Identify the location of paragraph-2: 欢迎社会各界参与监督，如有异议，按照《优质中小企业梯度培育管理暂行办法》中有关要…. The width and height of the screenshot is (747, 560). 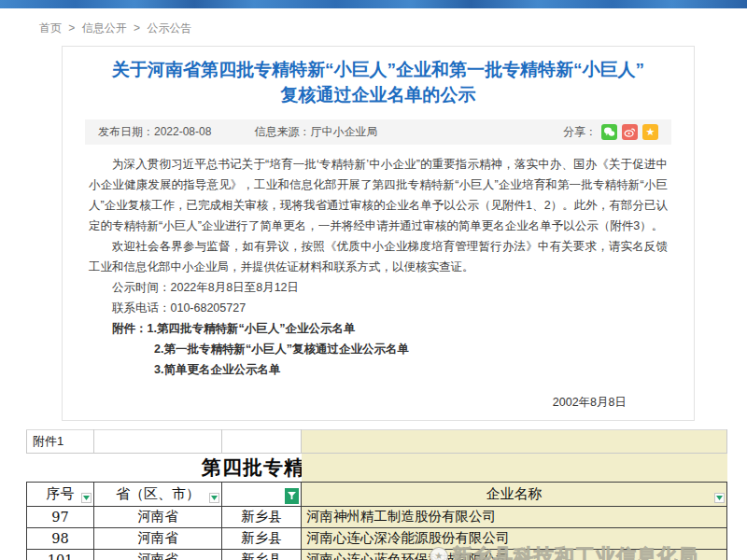
(378, 257).